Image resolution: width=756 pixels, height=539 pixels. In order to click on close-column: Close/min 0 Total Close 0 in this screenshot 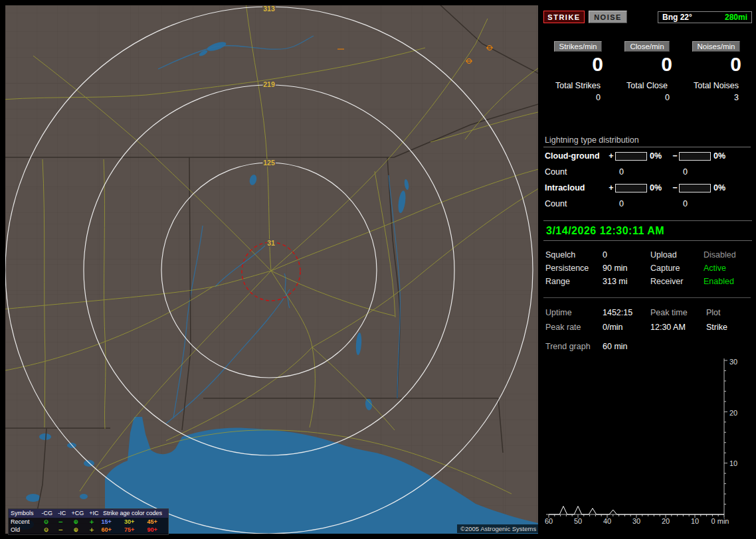, I will do `click(647, 72)`.